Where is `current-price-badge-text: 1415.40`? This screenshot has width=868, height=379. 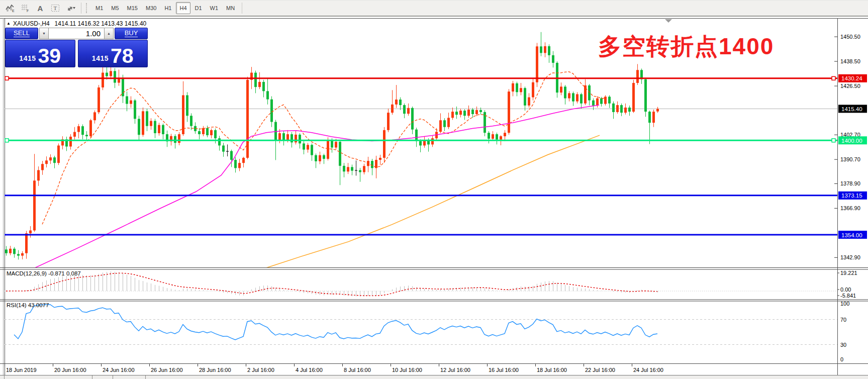 current-price-badge-text: 1415.40 is located at coordinates (852, 109).